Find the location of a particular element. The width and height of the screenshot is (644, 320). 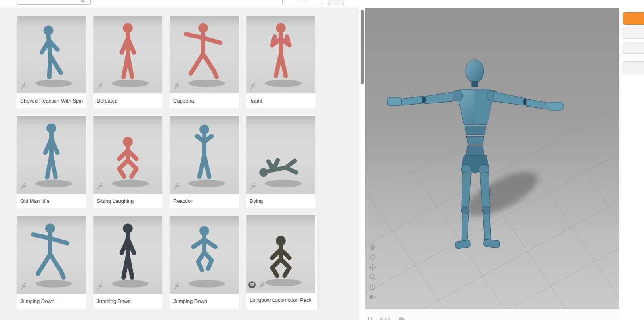

animation-card: Reaction is located at coordinates (204, 162).